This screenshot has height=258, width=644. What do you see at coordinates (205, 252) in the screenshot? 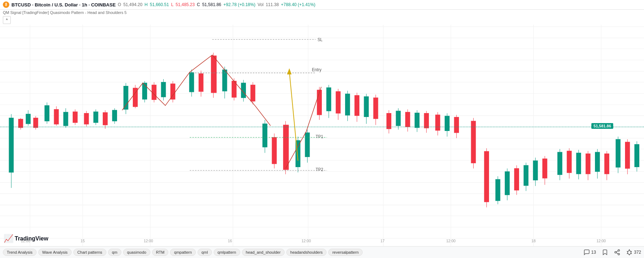
I see `tag-qml: qml` at bounding box center [205, 252].